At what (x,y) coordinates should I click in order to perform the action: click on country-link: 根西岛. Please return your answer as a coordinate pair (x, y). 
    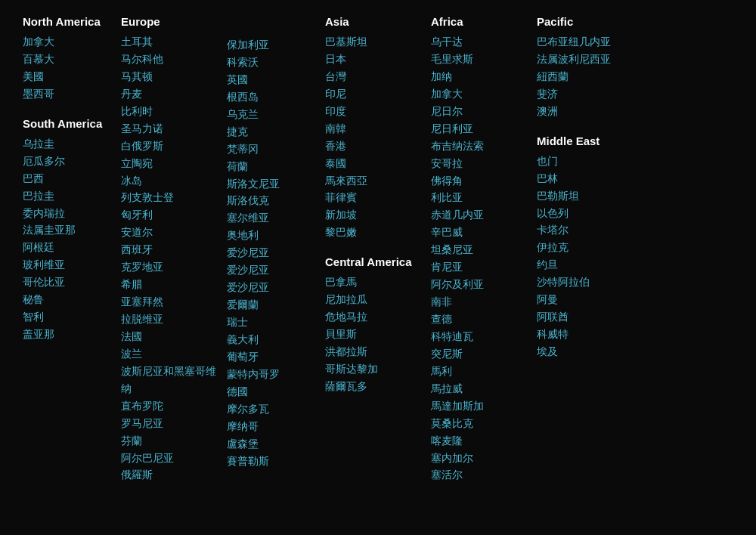
    Looking at the image, I should click on (243, 97).